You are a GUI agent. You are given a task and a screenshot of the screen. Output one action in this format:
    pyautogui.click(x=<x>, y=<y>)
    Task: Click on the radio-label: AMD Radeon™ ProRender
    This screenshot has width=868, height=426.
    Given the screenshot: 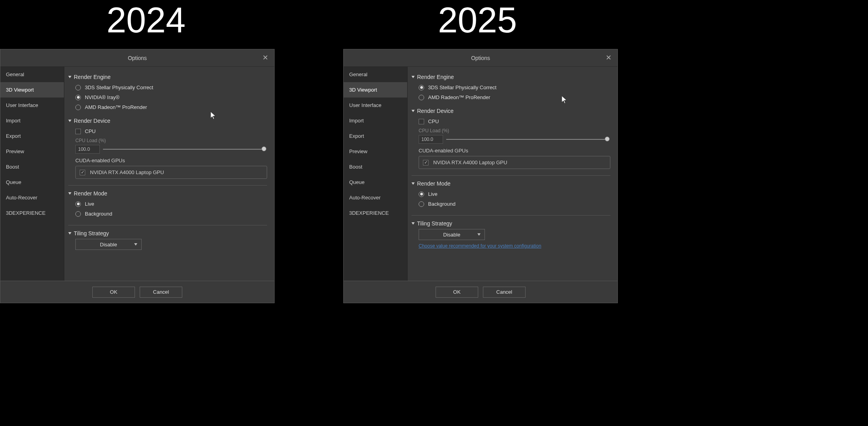 What is the action you would take?
    pyautogui.click(x=459, y=97)
    